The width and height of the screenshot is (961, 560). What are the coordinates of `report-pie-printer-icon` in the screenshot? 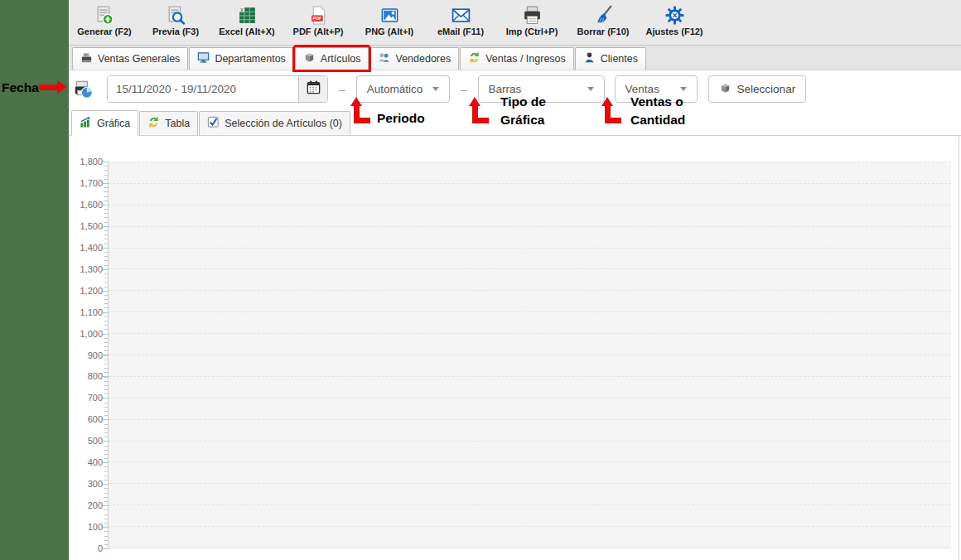 It's located at (84, 89).